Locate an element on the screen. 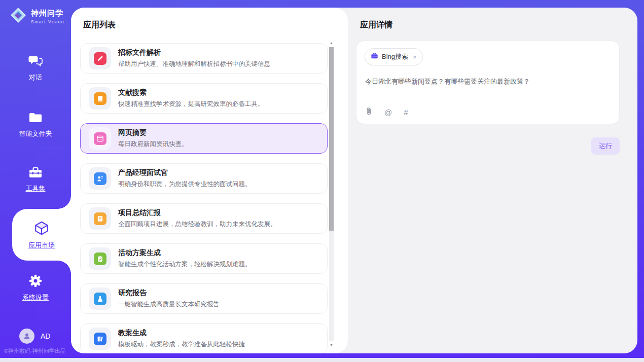 The width and height of the screenshot is (644, 362). app-card-event-plan: 活动方案生成 智能生成个性化活动方案，轻松解决规划难题。 is located at coordinates (204, 259).